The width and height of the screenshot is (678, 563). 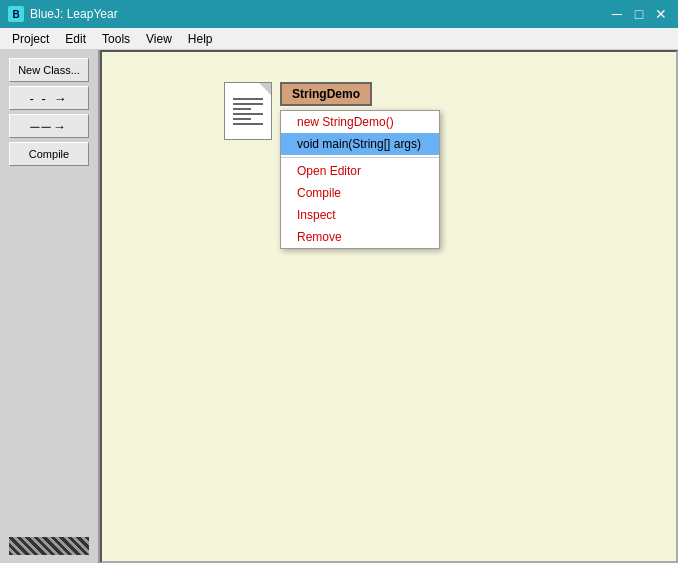 I want to click on menu-view: View, so click(x=159, y=39).